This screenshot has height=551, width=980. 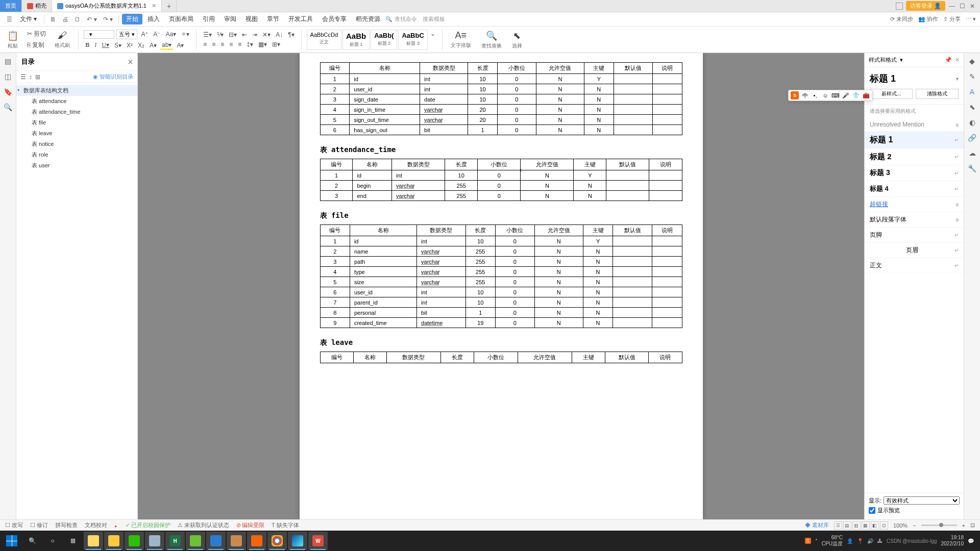 What do you see at coordinates (335, 130) in the screenshot?
I see `table-cell: 6` at bounding box center [335, 130].